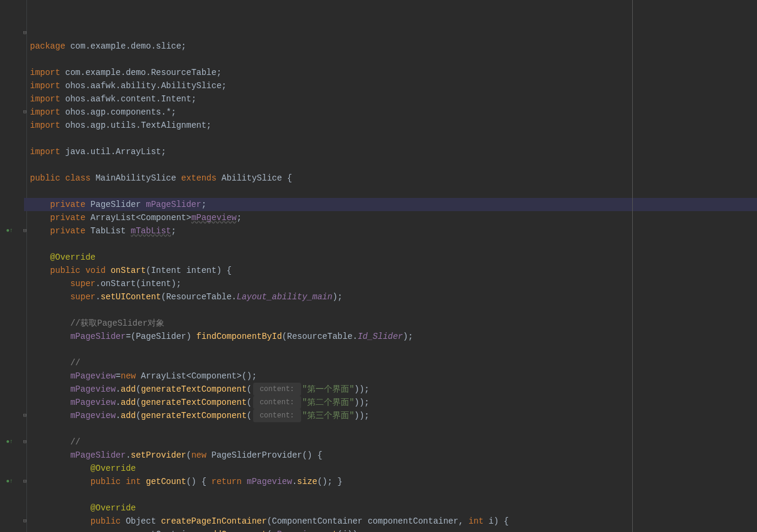  Describe the element at coordinates (392, 86) in the screenshot. I see `code-line: import ohos.aafwk.ability.AbilitySlice;` at that location.